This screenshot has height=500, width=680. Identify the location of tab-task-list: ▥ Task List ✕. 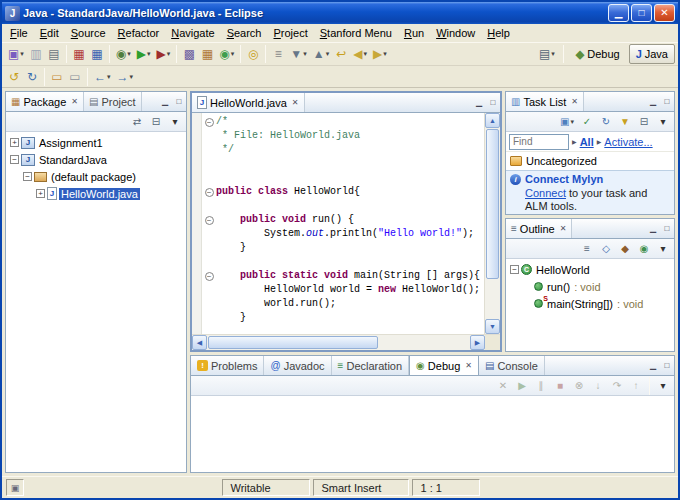
(545, 102).